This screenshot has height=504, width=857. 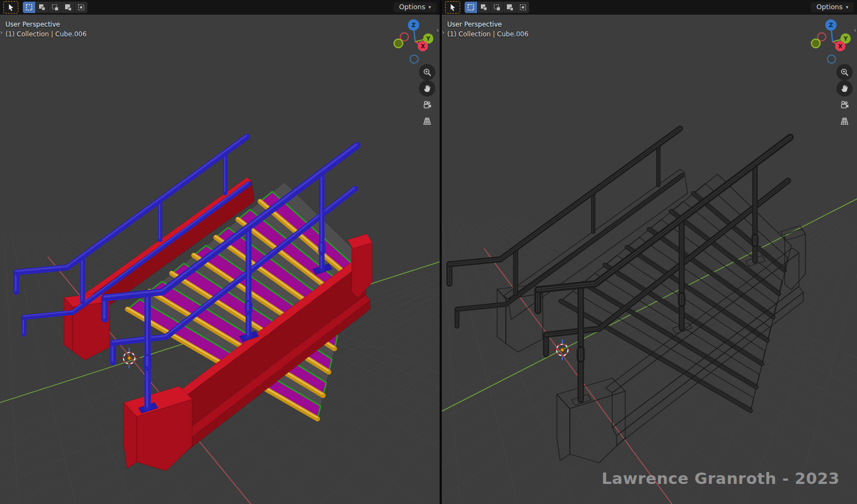 I want to click on viewport-right-header: Options ▾, so click(x=649, y=8).